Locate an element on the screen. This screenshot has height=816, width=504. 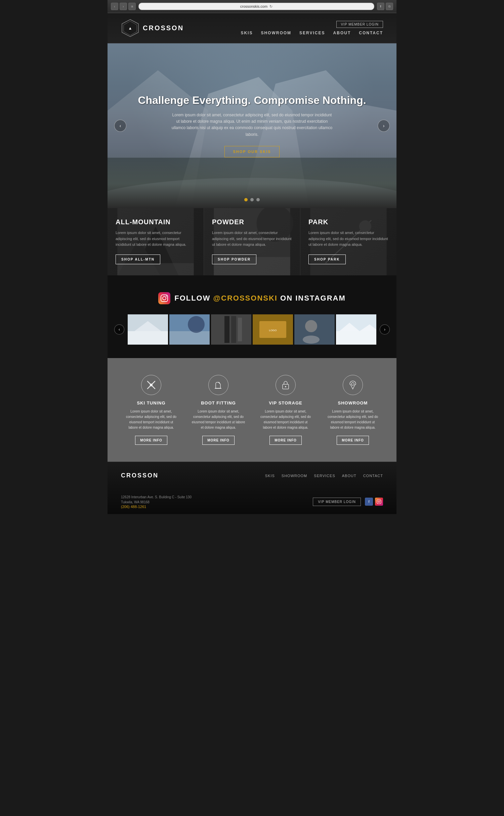
hero-subtitle: Lorem ipsum dolor sit amet, consectetur … is located at coordinates (252, 125).